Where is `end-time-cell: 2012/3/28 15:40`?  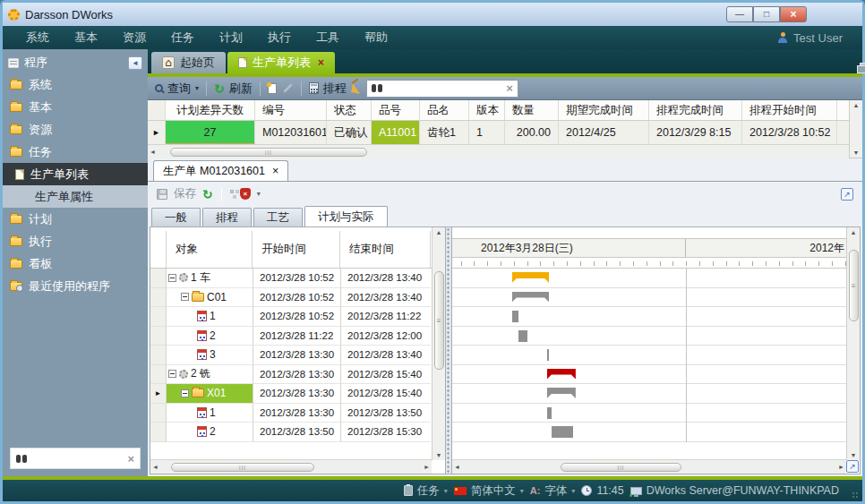
end-time-cell: 2012/3/28 15:40 is located at coordinates (385, 375).